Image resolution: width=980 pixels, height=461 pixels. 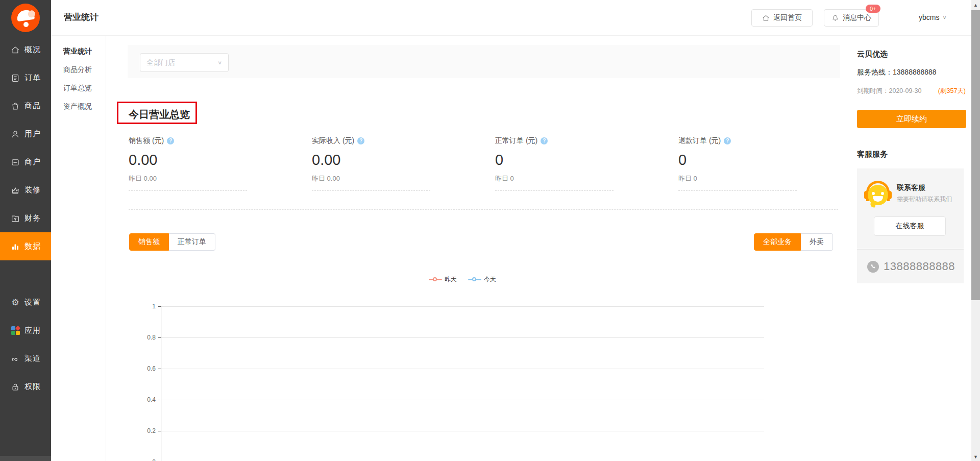 I want to click on sidebar-item-decoration: 装修, so click(x=26, y=190).